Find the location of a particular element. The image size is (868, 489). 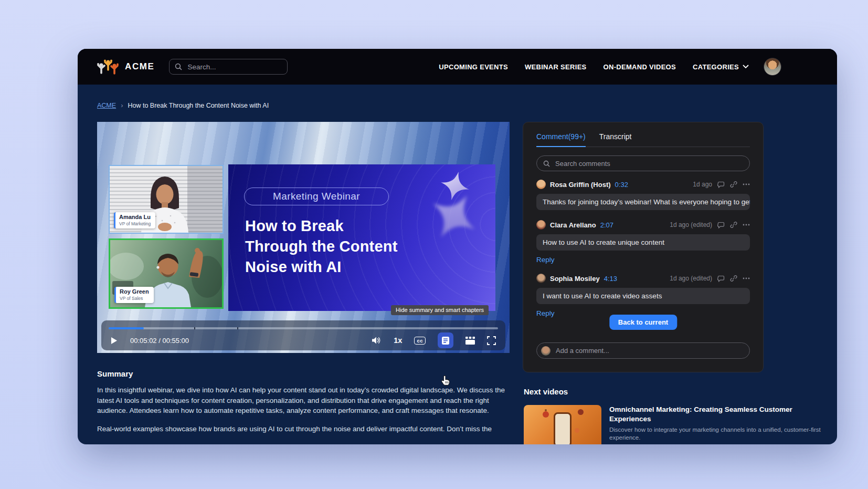

breadcrumb: ACME › How to Break Through the Content … is located at coordinates (183, 105).